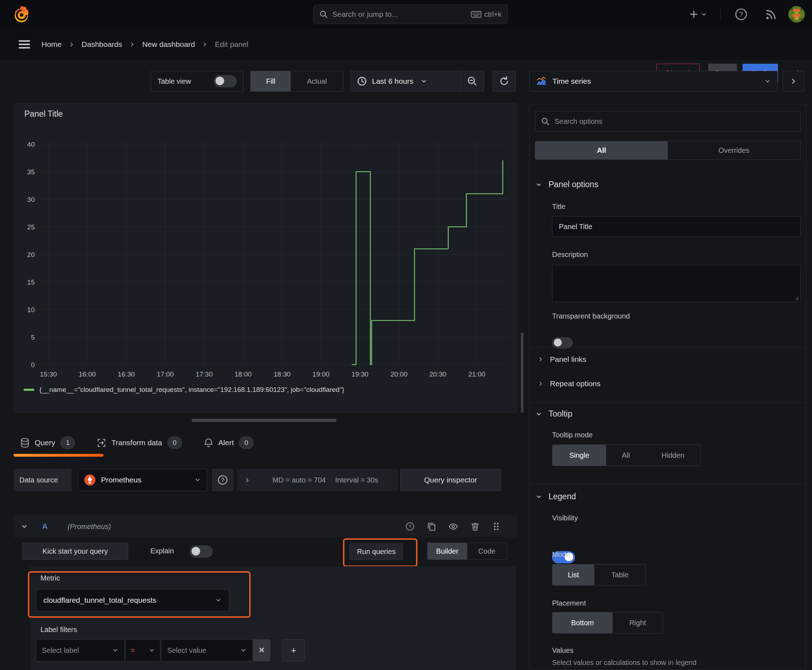 The width and height of the screenshot is (812, 670). What do you see at coordinates (741, 14) in the screenshot?
I see `help-icon: ?` at bounding box center [741, 14].